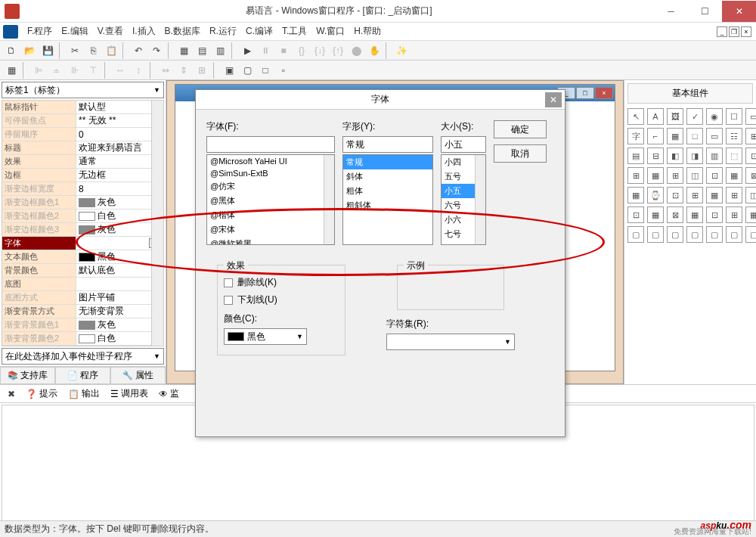  I want to click on property-value: 无边框, so click(119, 175).